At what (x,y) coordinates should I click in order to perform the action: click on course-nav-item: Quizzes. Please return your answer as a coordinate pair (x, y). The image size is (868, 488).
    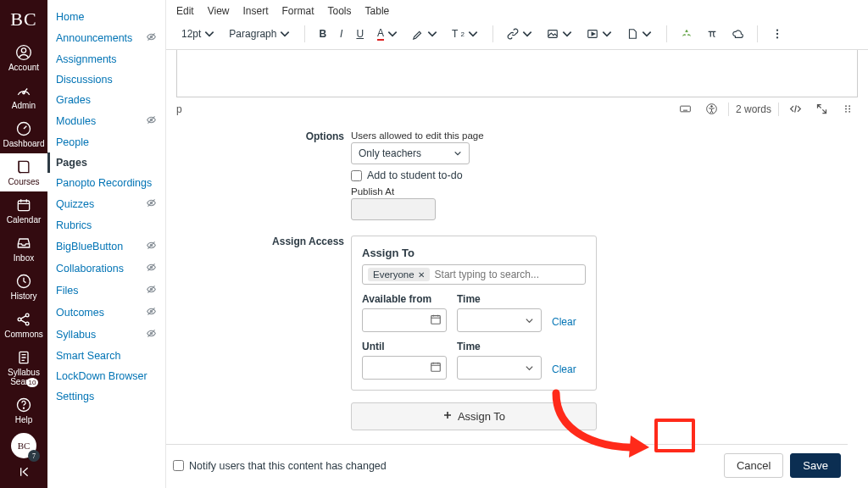
    Looking at the image, I should click on (107, 204).